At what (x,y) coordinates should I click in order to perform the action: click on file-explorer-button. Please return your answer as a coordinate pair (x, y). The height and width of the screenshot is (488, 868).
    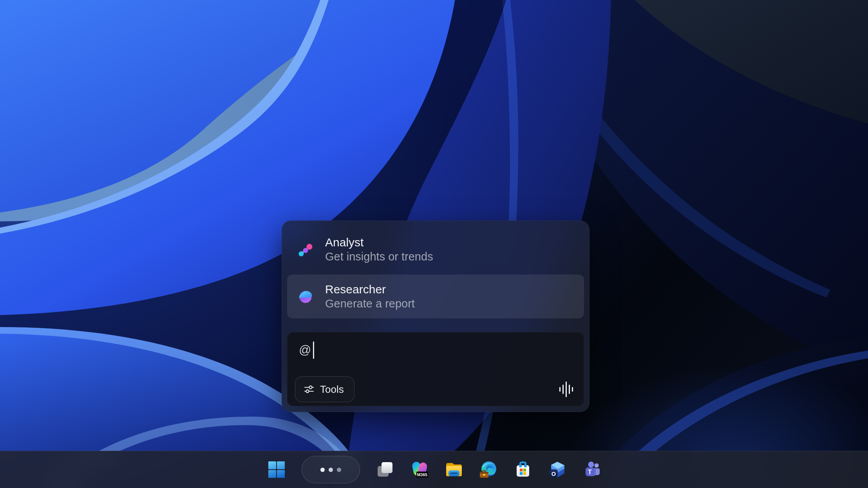
    Looking at the image, I should click on (454, 470).